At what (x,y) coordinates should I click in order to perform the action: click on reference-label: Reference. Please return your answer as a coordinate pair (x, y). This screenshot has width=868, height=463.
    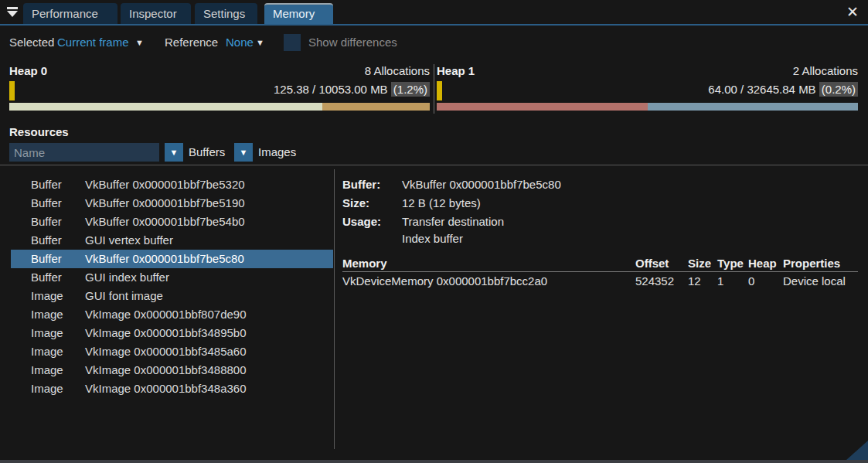
    Looking at the image, I should click on (192, 43).